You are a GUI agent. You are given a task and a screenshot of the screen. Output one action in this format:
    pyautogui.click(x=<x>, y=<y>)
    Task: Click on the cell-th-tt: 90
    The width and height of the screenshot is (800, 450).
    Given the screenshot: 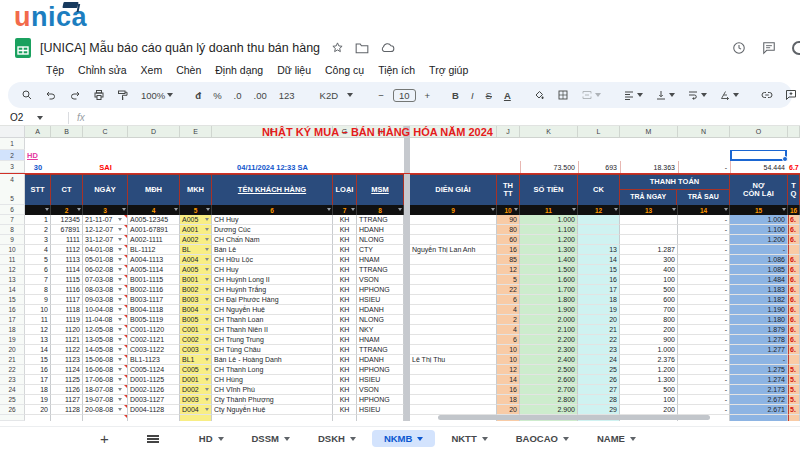 What is the action you would take?
    pyautogui.click(x=508, y=220)
    